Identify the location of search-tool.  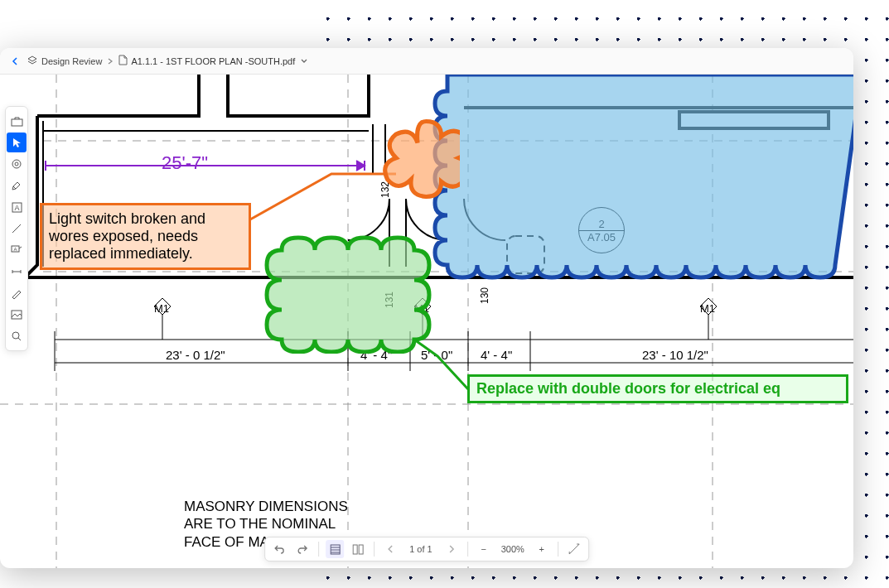
(17, 336).